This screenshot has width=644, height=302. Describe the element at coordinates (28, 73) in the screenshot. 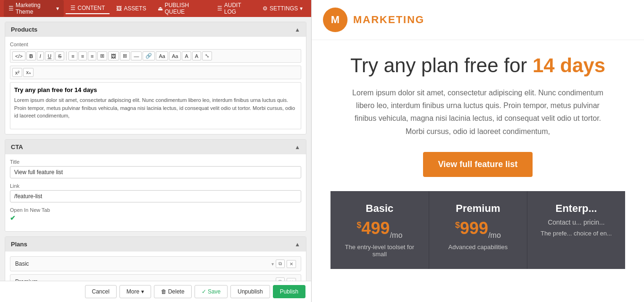

I see `toolbar-subscript-btn: xₙ` at that location.